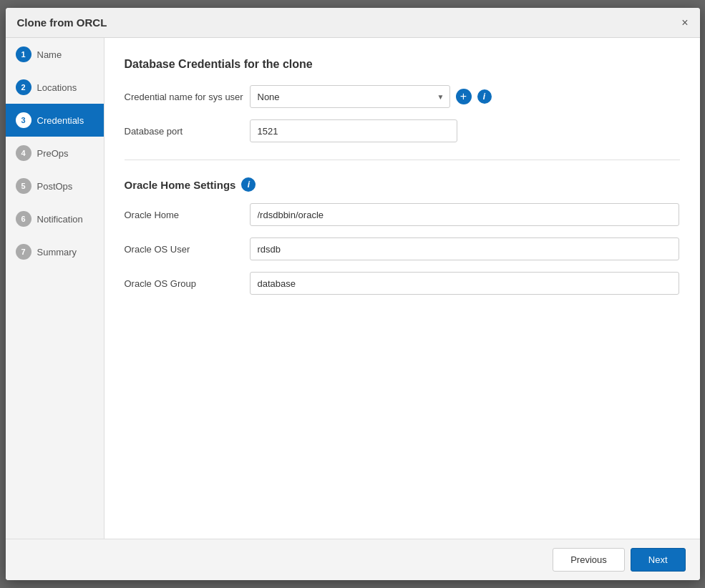 This screenshot has height=588, width=705. What do you see at coordinates (54, 87) in the screenshot?
I see `sidebar-item-locations: 2Locations` at bounding box center [54, 87].